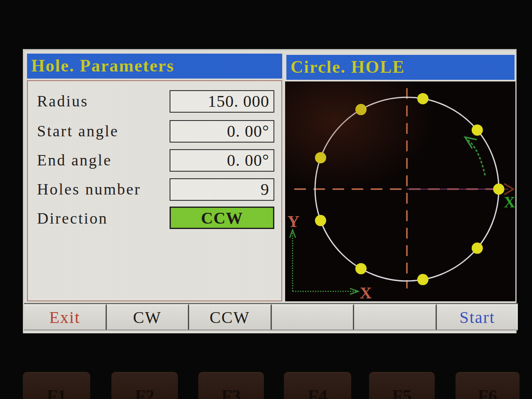 The width and height of the screenshot is (532, 399). Describe the element at coordinates (78, 131) in the screenshot. I see `start-angle-label: Start angle` at that location.